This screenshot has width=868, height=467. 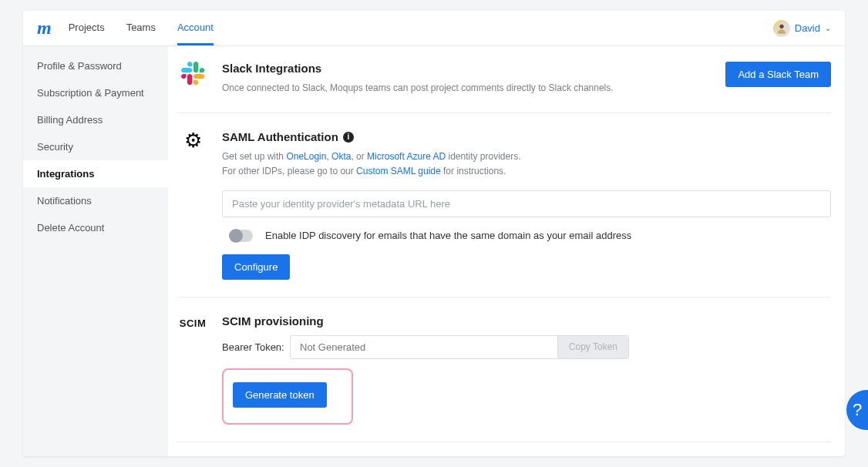 I want to click on chevron-down-icon: ⌄, so click(x=828, y=28).